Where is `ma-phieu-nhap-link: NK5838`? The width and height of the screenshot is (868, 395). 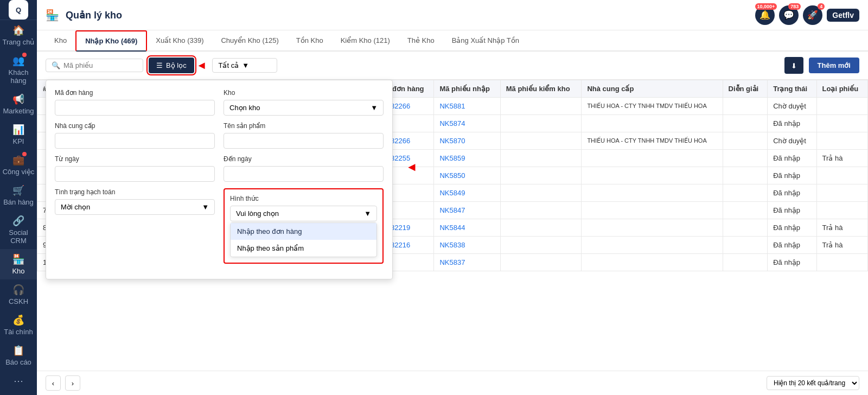 ma-phieu-nhap-link: NK5838 is located at coordinates (452, 245).